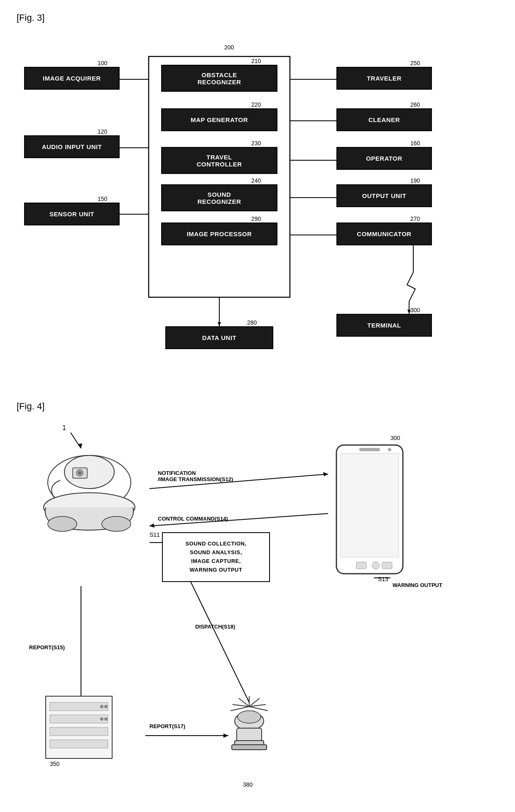  I want to click on fig4-label: [Fig. 4], so click(258, 406).